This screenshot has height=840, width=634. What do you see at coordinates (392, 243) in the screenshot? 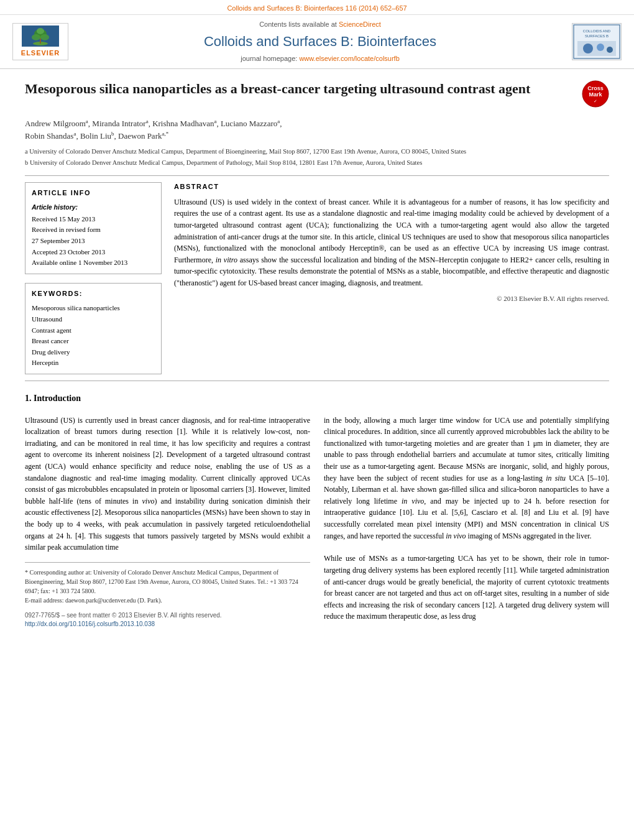
I see `abstract-section: ABSTRACT Ultrasound (US) is used widely …` at bounding box center [392, 243].